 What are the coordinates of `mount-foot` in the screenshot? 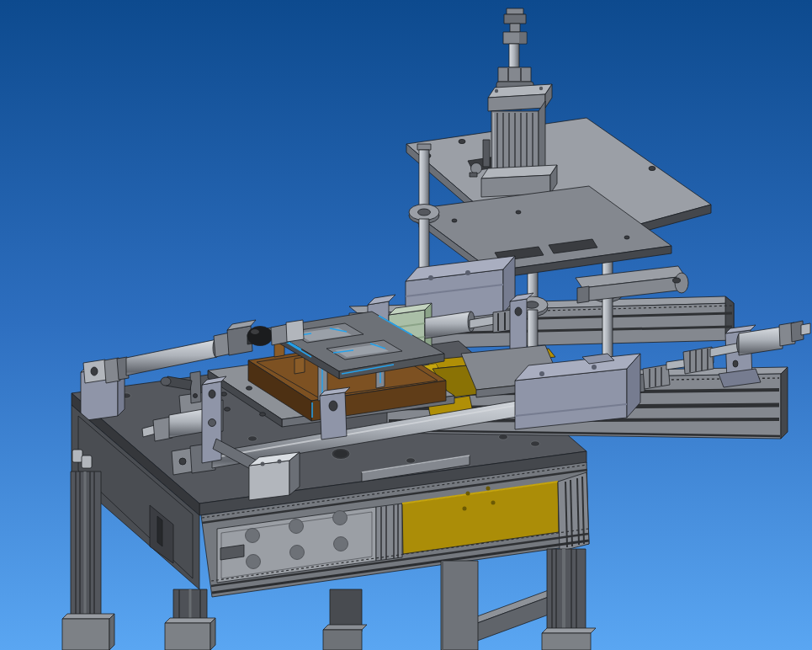 It's located at (269, 480).